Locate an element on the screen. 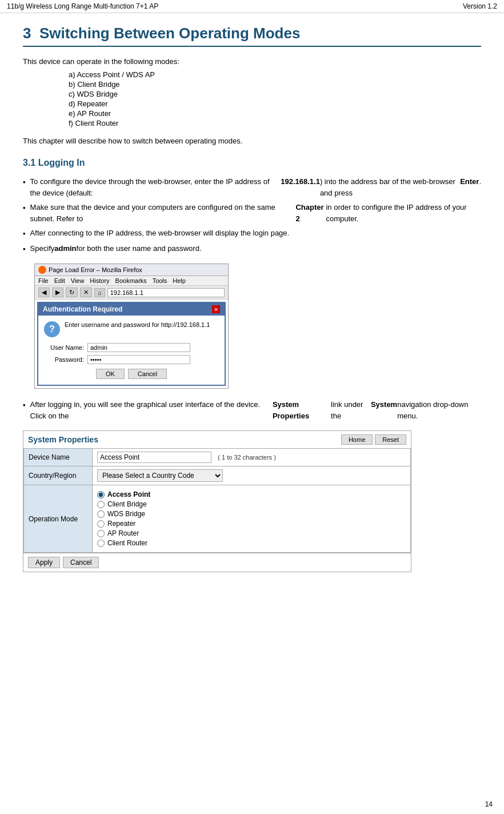  op-mode-option: Access Point is located at coordinates (251, 494).